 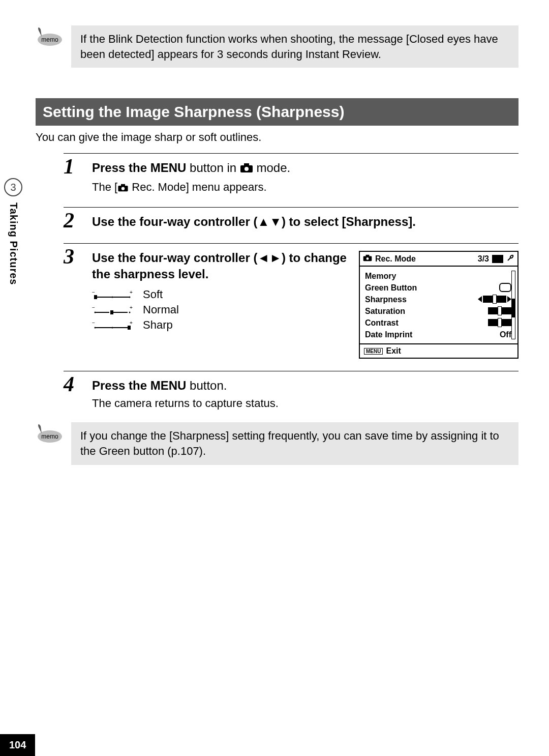 I want to click on step-number: 4, so click(x=73, y=392).